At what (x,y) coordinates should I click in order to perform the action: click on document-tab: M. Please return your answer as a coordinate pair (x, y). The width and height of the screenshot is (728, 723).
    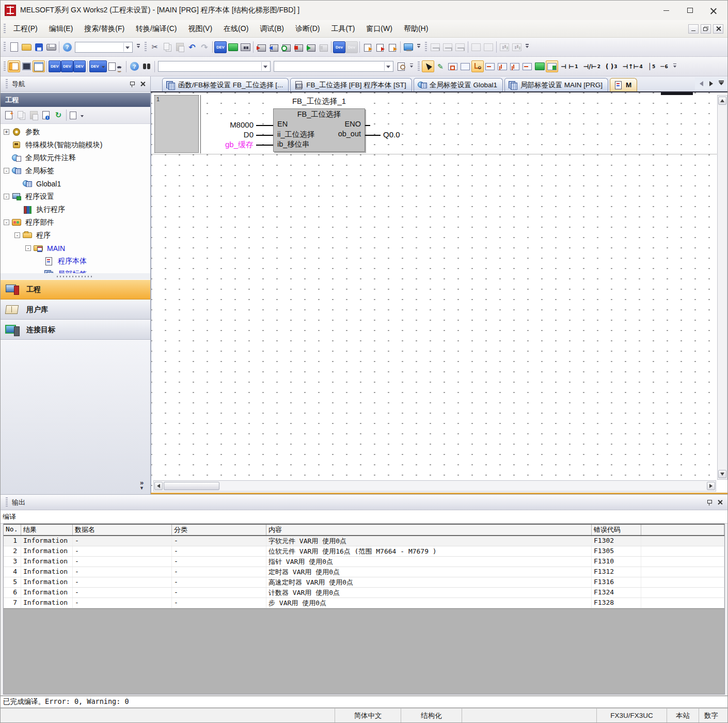
    Looking at the image, I should click on (624, 85).